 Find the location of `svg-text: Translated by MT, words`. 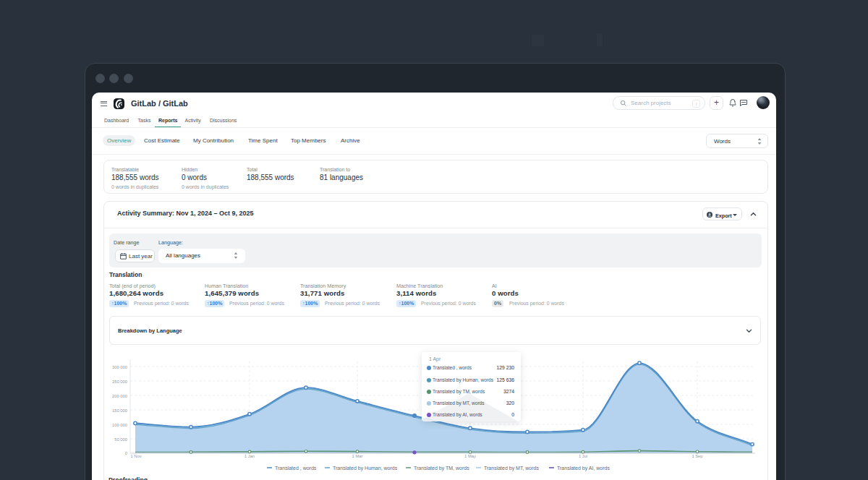

svg-text: Translated by MT, words is located at coordinates (511, 468).